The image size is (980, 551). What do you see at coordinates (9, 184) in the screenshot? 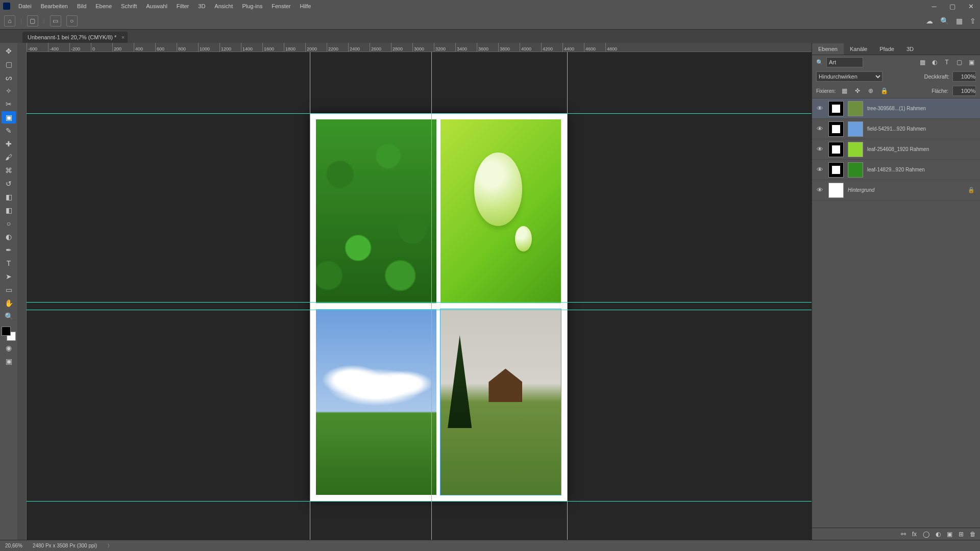
I see `history-brush-tool: ↺` at bounding box center [9, 184].